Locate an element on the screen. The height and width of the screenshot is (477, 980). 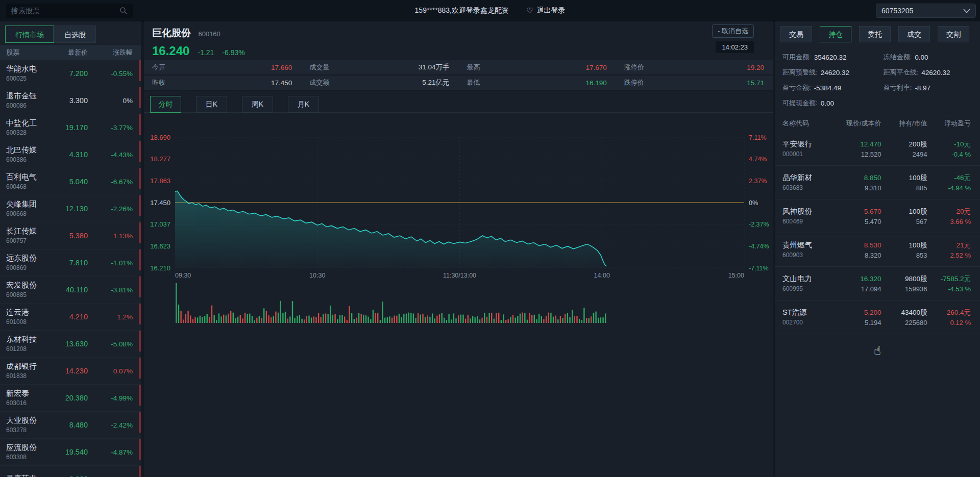
market-tab: 自选股 is located at coordinates (75, 34).